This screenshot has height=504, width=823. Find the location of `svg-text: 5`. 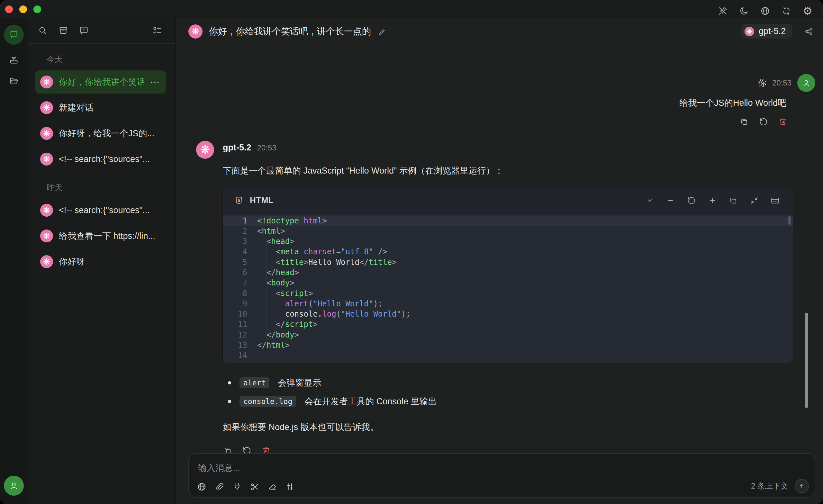

svg-text: 5 is located at coordinates (239, 200).